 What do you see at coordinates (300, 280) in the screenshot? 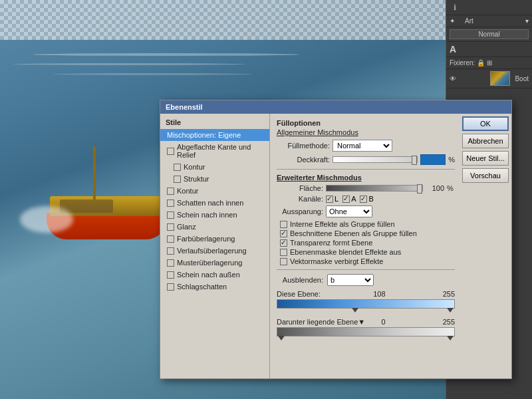
I see `ausblenden-label: Ausblenden:` at bounding box center [300, 280].